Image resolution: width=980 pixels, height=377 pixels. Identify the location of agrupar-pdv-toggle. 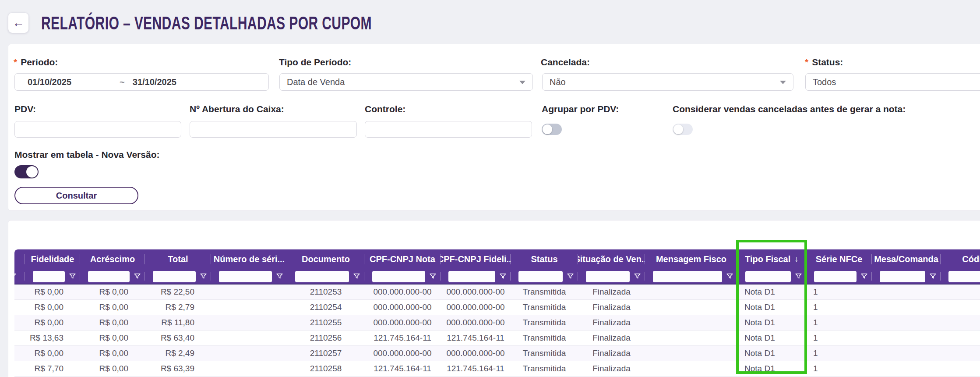
(552, 129).